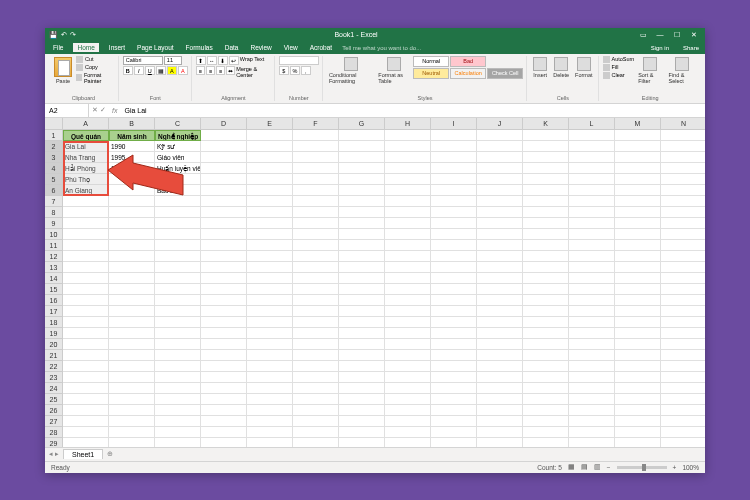 The image size is (750, 500). Describe the element at coordinates (592, 256) in the screenshot. I see `cell-L12` at that location.